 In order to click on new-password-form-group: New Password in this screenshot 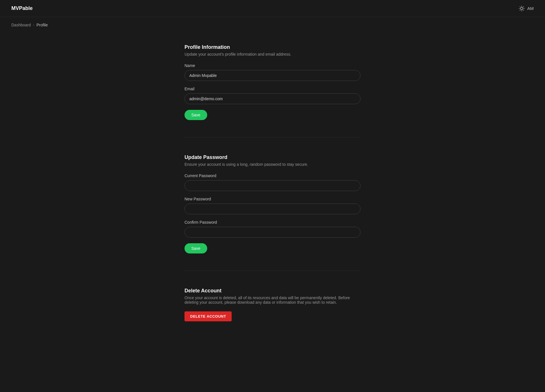, I will do `click(272, 206)`.